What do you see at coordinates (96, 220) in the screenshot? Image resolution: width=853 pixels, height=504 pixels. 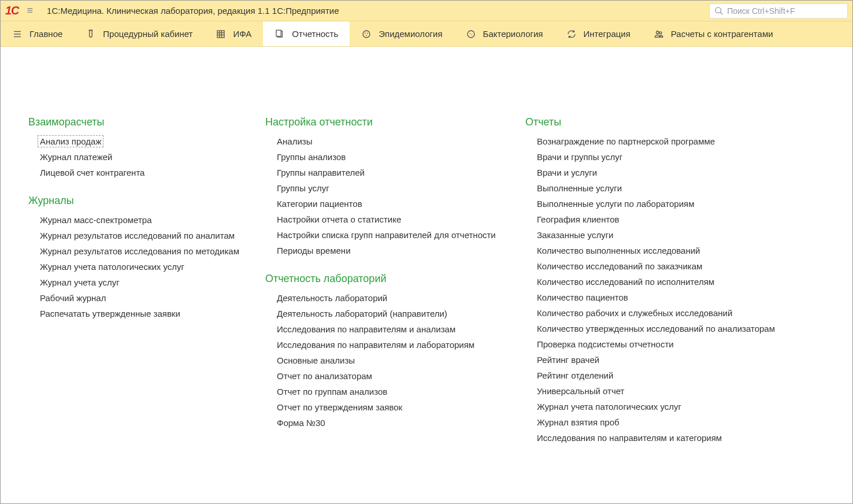 I see `link-item: Журнал масс-спектрометра` at bounding box center [96, 220].